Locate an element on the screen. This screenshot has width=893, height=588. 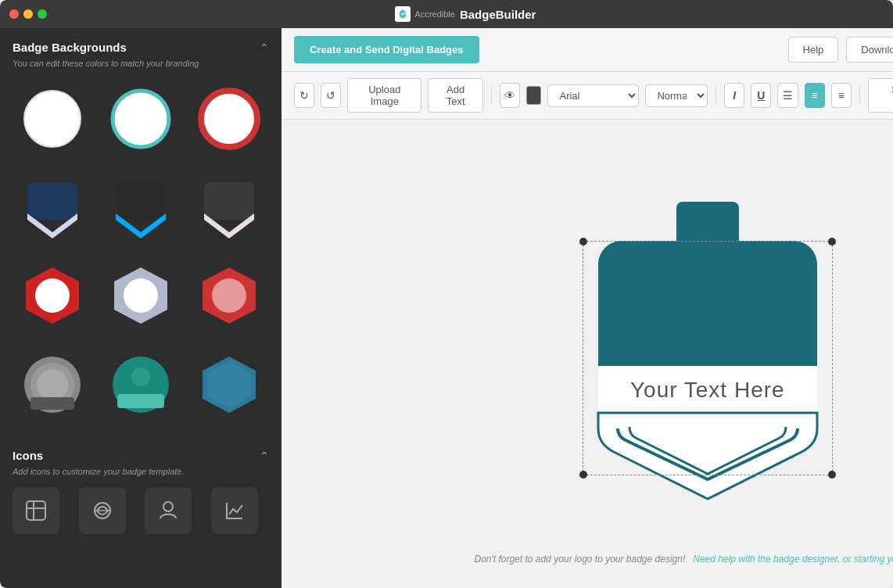
font-select: Arial is located at coordinates (593, 95).